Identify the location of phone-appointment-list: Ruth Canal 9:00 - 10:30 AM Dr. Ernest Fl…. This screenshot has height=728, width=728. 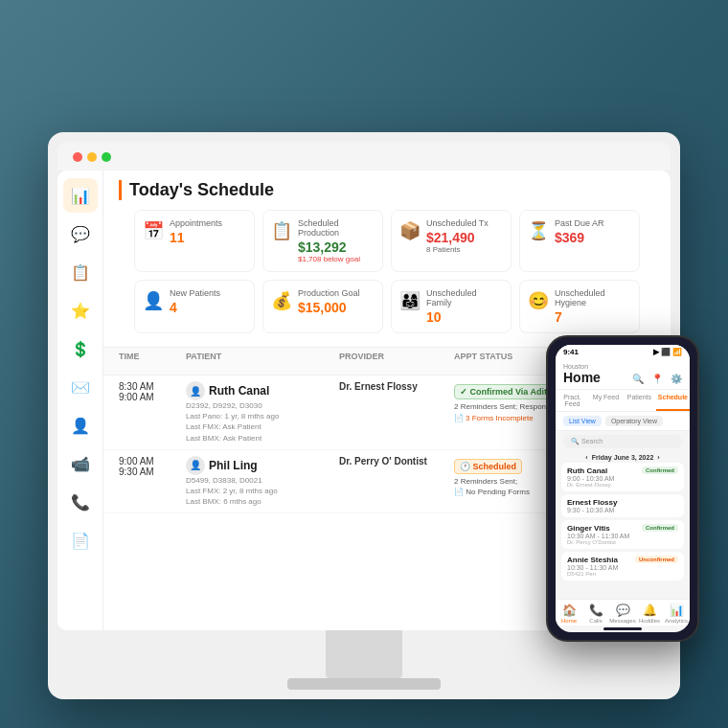
(623, 531).